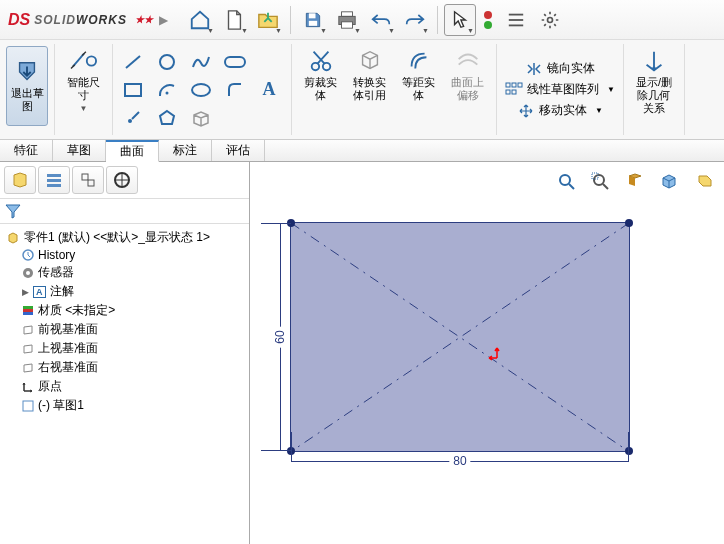 This screenshot has width=724, height=544. I want to click on sensor-icon, so click(28, 273).